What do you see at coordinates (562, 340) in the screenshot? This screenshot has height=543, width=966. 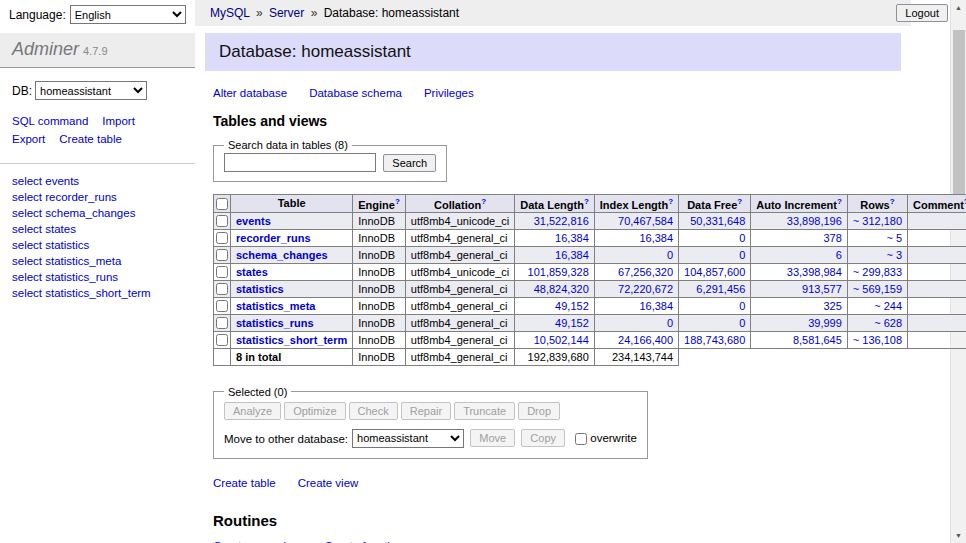 I see `data-length-link: 10,502,144` at bounding box center [562, 340].